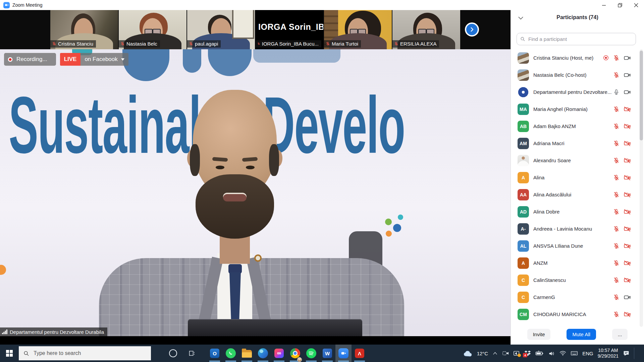 The image size is (644, 362). Describe the element at coordinates (540, 353) in the screenshot. I see `battery-icon` at that location.